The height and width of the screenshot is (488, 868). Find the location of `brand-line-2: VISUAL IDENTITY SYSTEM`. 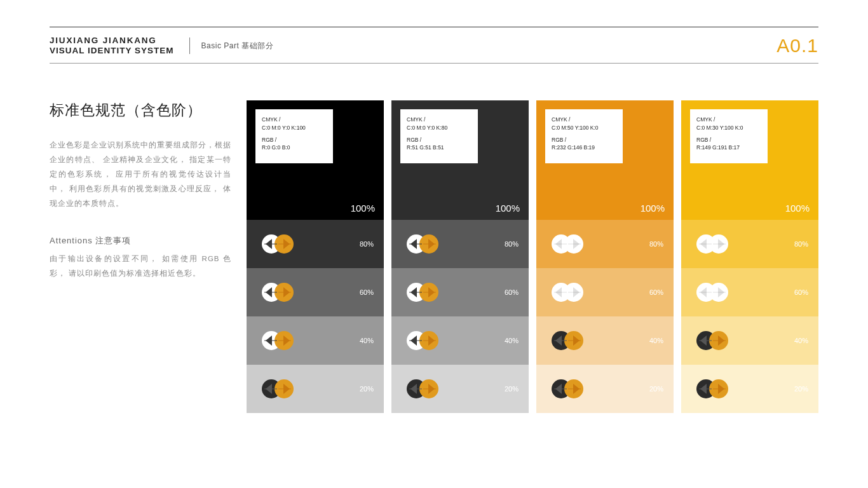

brand-line-2: VISUAL IDENTITY SYSTEM is located at coordinates (112, 51).